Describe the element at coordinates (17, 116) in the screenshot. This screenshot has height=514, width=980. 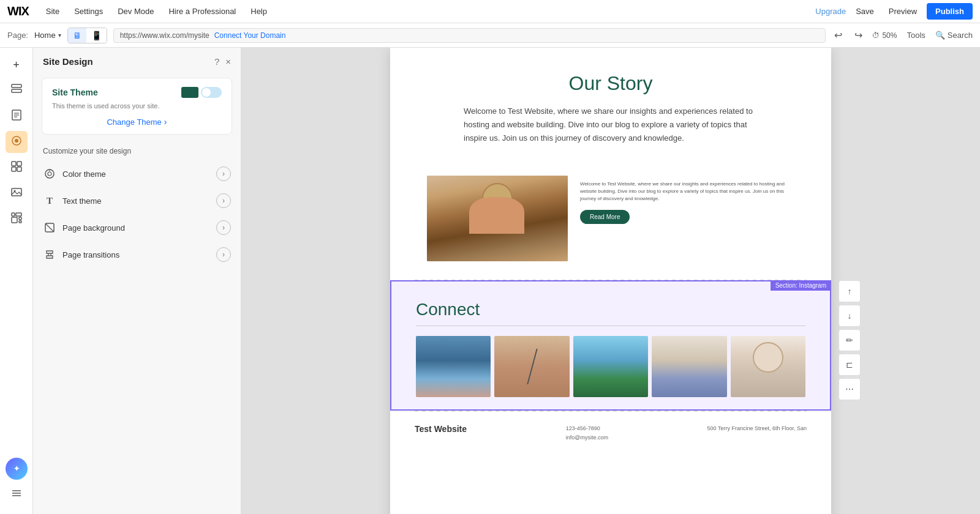
I see `pages-button` at that location.